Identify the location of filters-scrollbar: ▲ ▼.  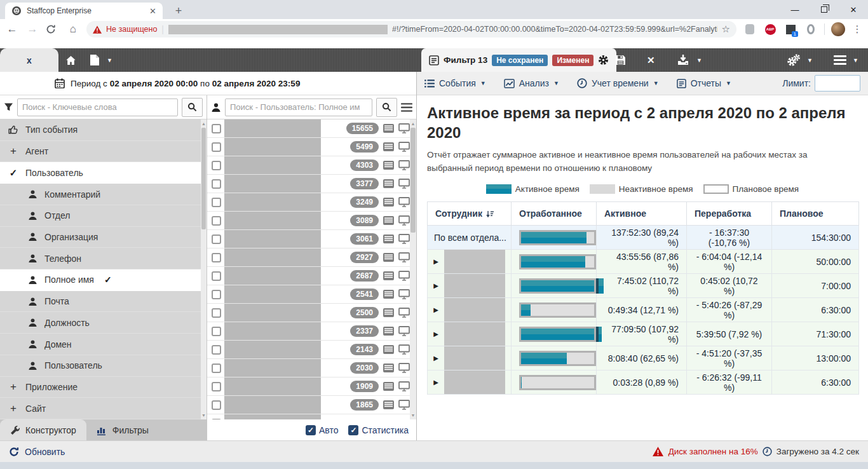
(203, 269).